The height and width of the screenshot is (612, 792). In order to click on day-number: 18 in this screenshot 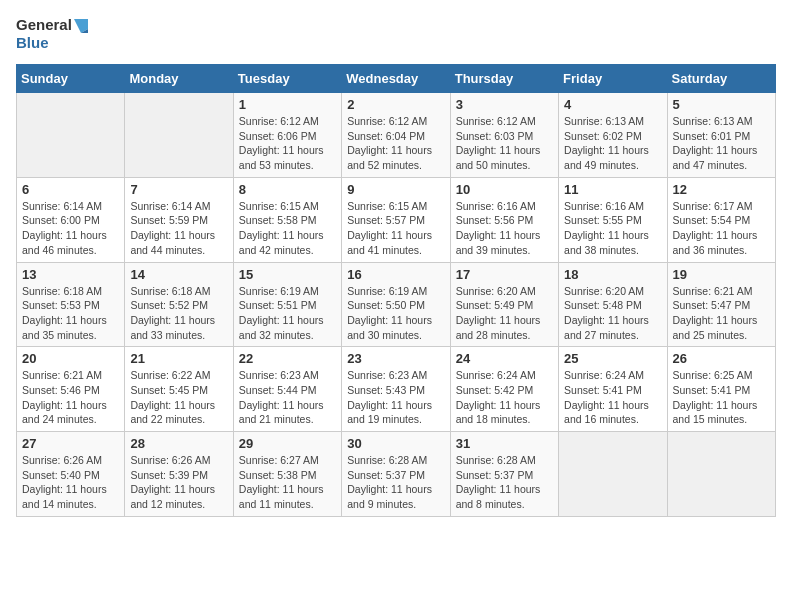, I will do `click(612, 274)`.